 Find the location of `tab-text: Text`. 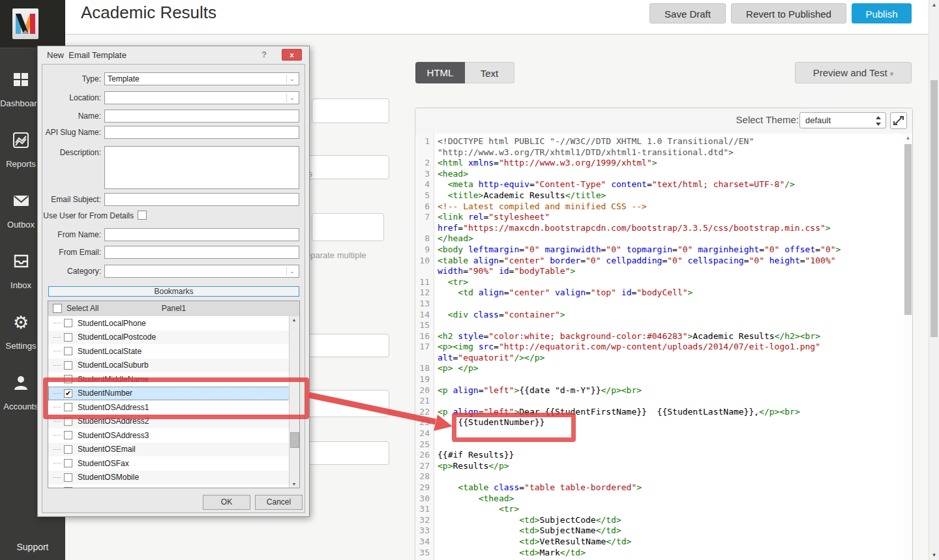

tab-text: Text is located at coordinates (490, 73).